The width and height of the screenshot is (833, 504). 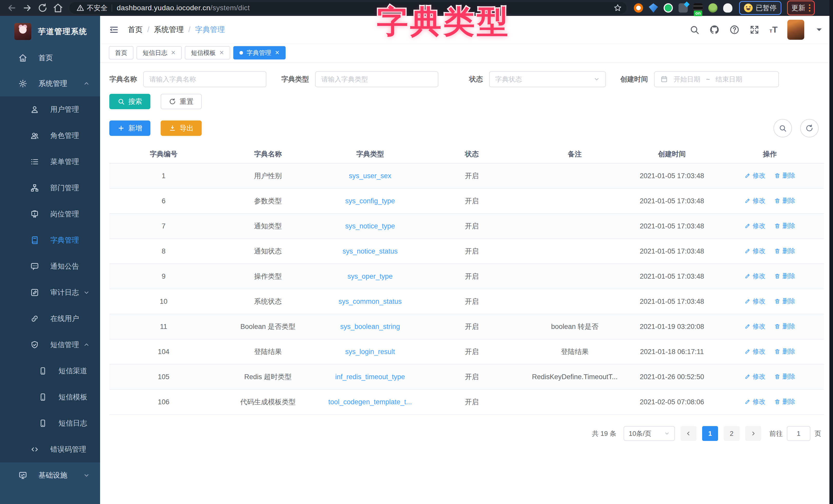 What do you see at coordinates (799, 433) in the screenshot?
I see `goto-page-input: 1` at bounding box center [799, 433].